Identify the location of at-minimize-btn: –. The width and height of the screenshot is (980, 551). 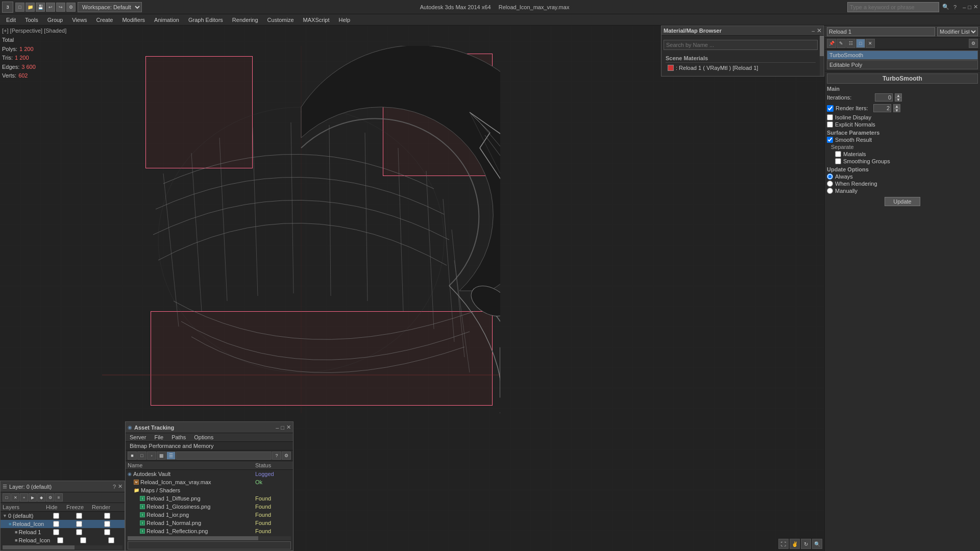
(277, 428).